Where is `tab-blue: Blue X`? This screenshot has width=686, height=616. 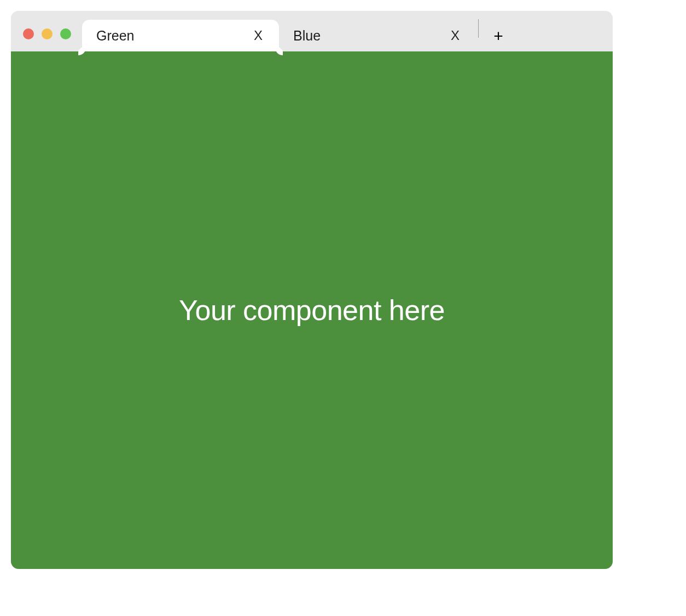 tab-blue: Blue X is located at coordinates (377, 36).